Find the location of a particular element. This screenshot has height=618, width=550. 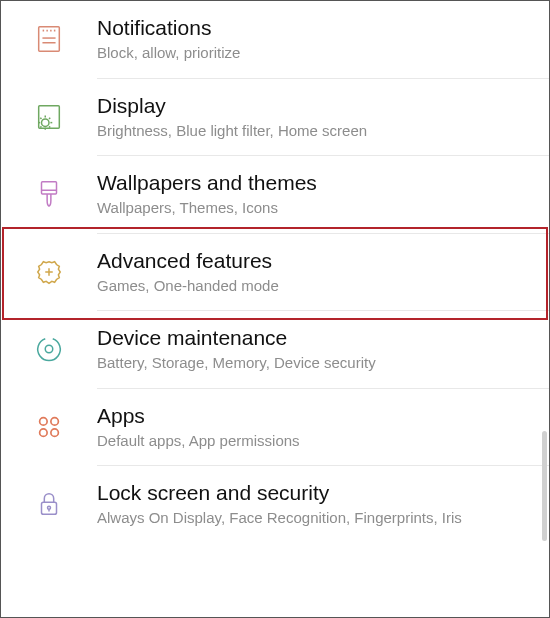

settings-item-subtitle: Block, allow, prioritize is located at coordinates (315, 53).